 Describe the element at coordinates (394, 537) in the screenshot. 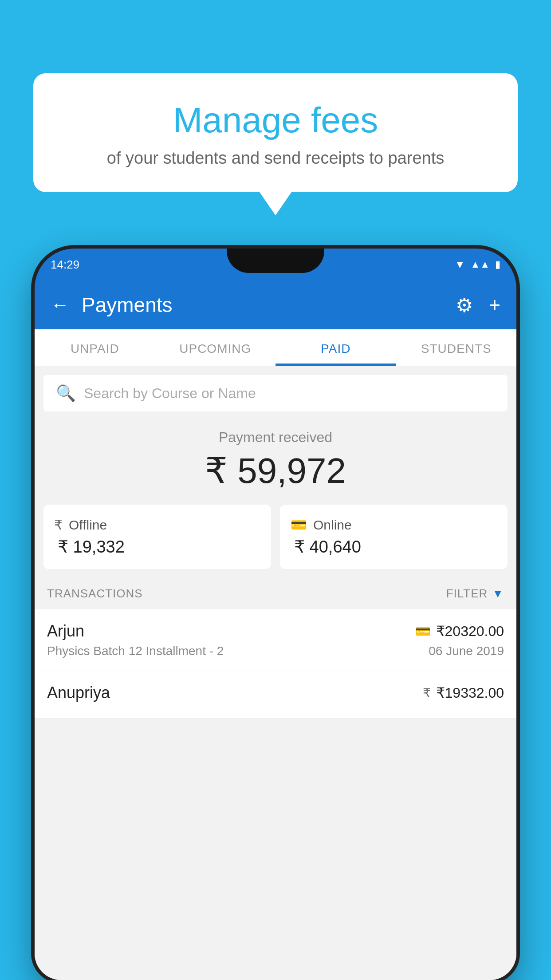

I see `online-card: 💳 Online ₹ 40,640` at that location.